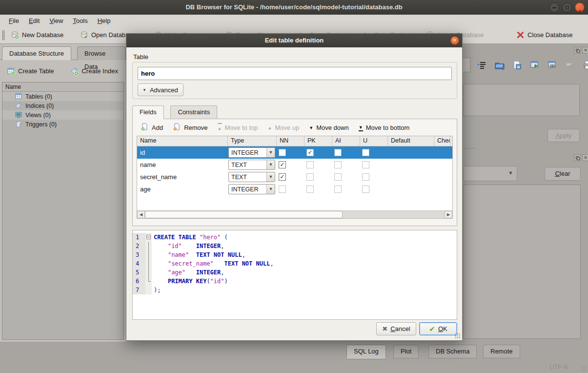 The width and height of the screenshot is (588, 373). I want to click on move-down-button: ▼Move down, so click(329, 127).